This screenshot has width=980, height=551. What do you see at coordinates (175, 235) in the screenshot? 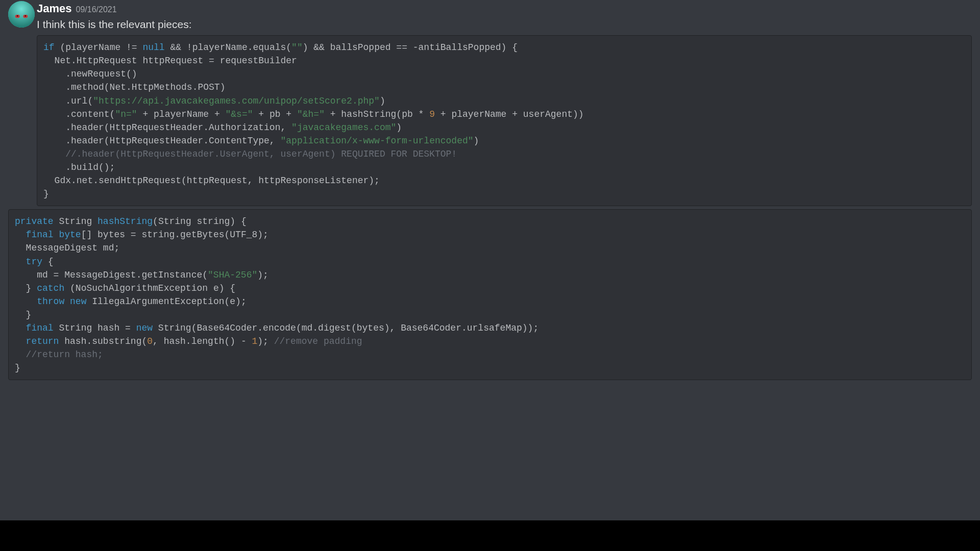
I see `code-token: [] bytes = string.getBytes(UTF_8);` at bounding box center [175, 235].